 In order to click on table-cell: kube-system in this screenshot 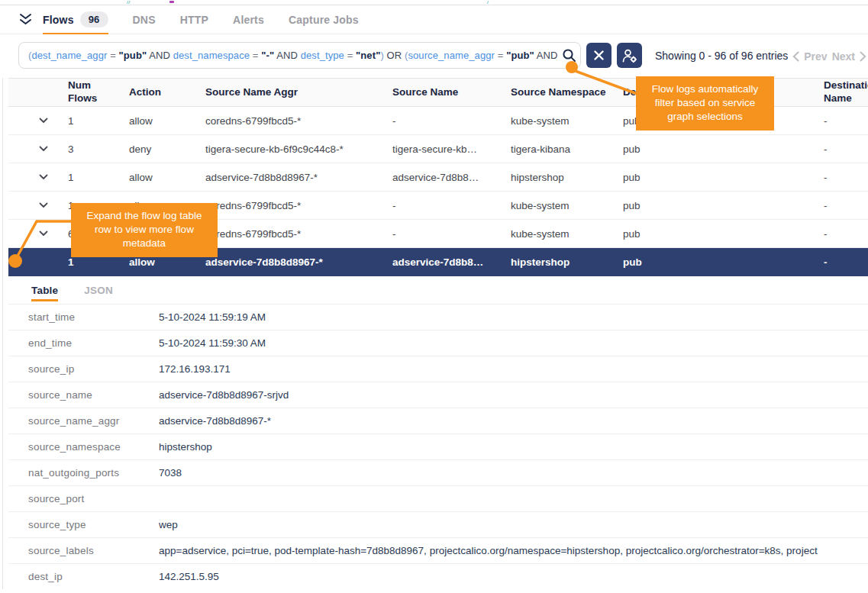, I will do `click(566, 121)`.